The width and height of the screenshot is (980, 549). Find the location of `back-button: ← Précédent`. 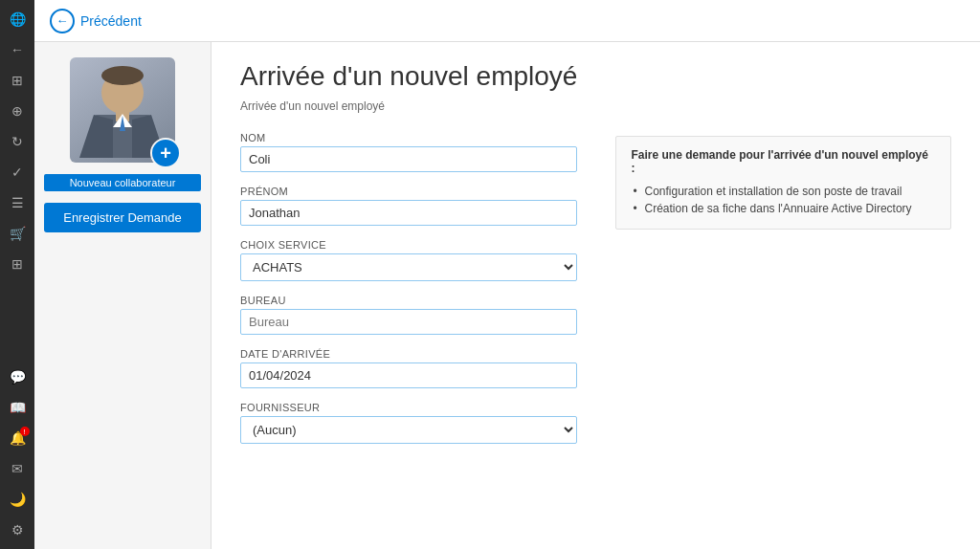

back-button: ← Précédent is located at coordinates (96, 21).